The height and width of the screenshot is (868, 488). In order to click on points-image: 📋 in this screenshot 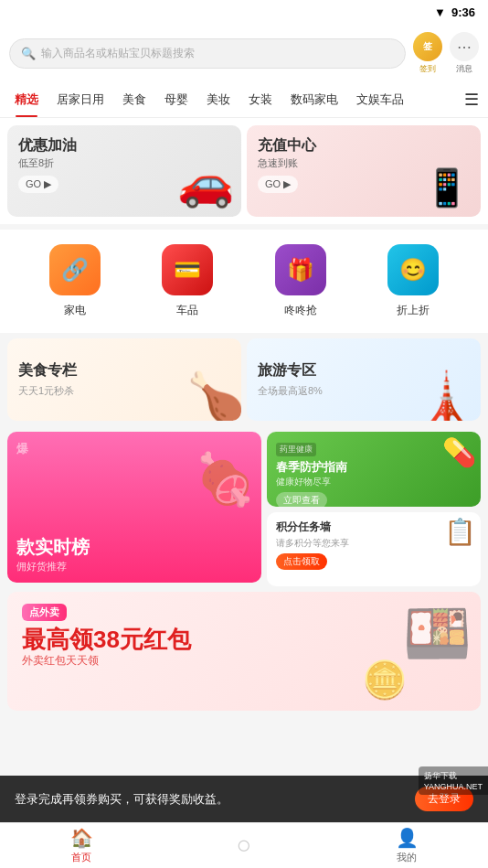, I will do `click(461, 532)`.